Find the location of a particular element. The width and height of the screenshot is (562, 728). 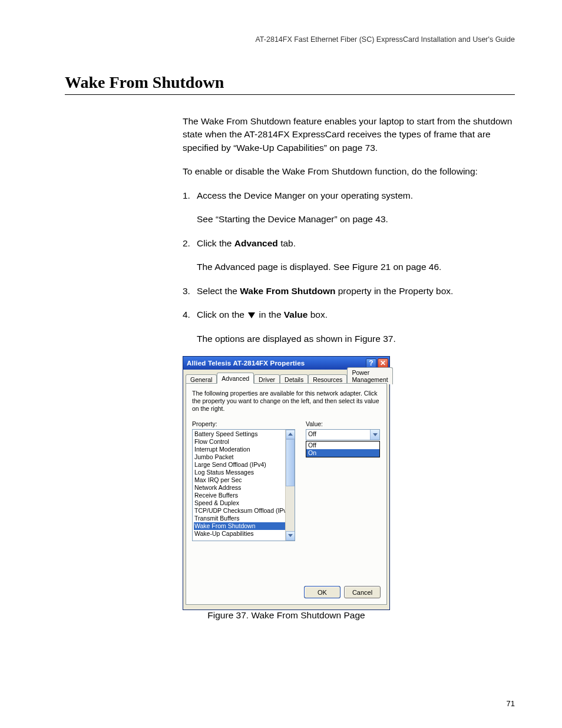

running-header: AT-2814FX Fast Ethernet Fiber (SC) Expre… is located at coordinates (290, 39).